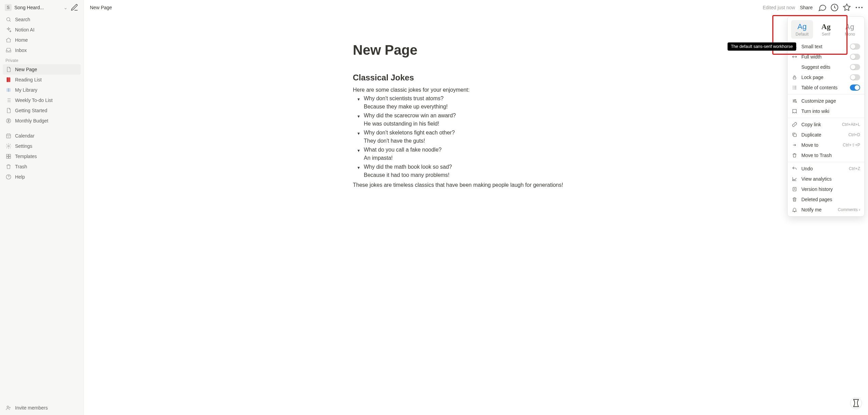  What do you see at coordinates (74, 8) in the screenshot?
I see `compose-button` at bounding box center [74, 8].